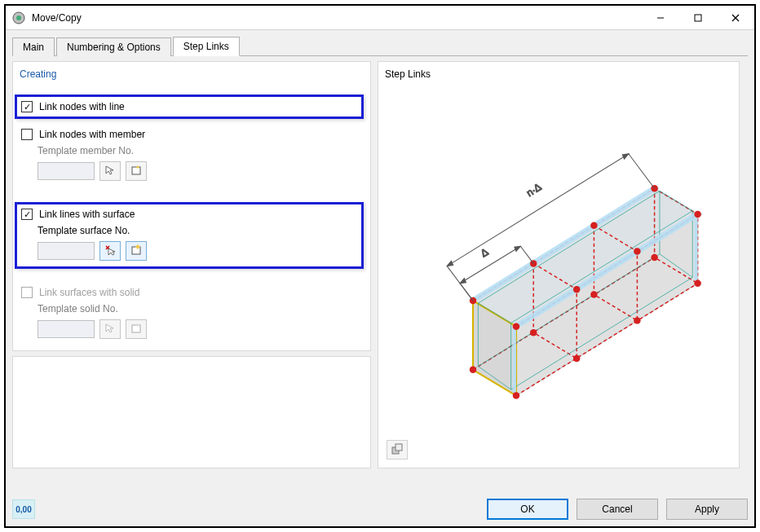 Image resolution: width=760 pixels, height=532 pixels. Describe the element at coordinates (90, 292) in the screenshot. I see `label-link-surfaces-solid: Link surfaces with solid` at that location.